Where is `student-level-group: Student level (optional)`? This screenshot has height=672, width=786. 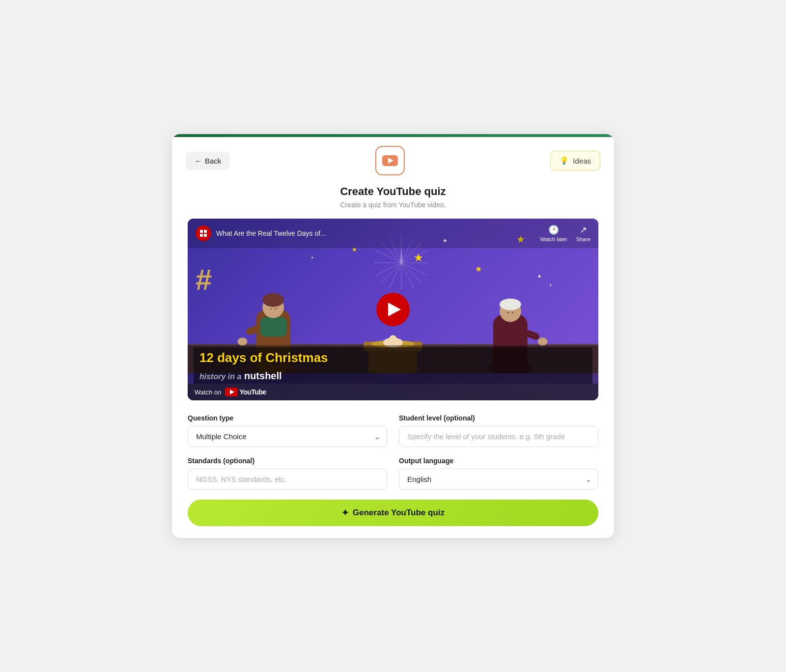
student-level-group: Student level (optional) is located at coordinates (499, 430).